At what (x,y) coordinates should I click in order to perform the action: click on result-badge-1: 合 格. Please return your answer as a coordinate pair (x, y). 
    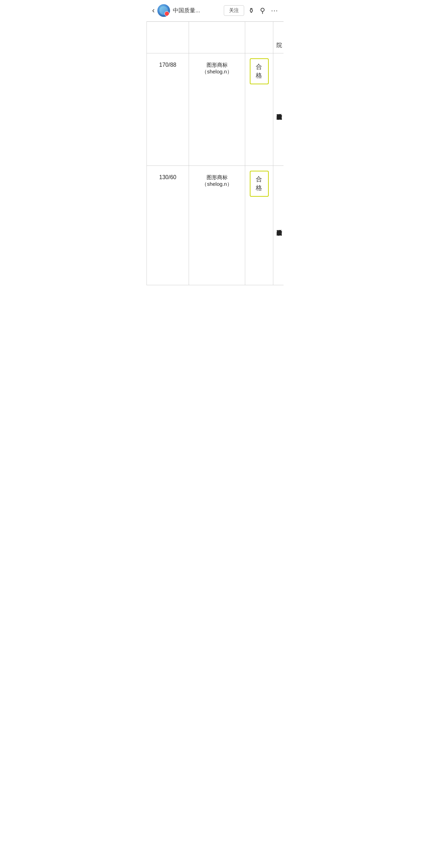
    Looking at the image, I should click on (259, 71).